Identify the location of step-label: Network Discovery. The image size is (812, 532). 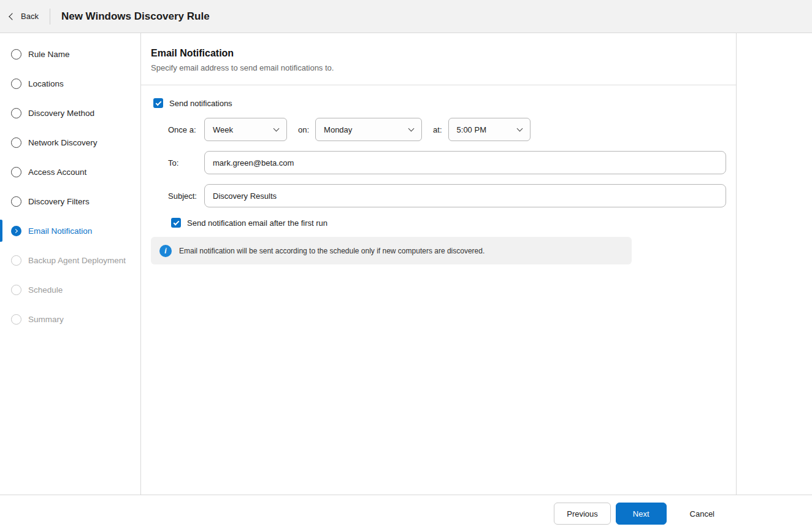
(63, 142).